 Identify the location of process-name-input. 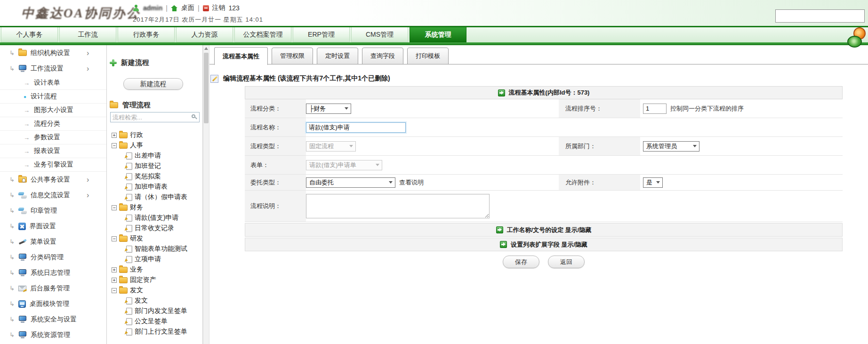
(356, 128).